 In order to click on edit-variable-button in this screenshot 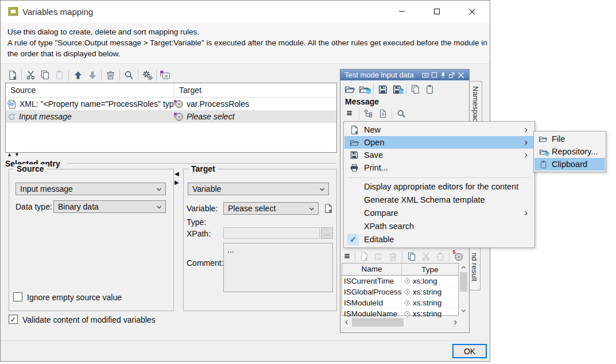, I will do `click(379, 256)`.